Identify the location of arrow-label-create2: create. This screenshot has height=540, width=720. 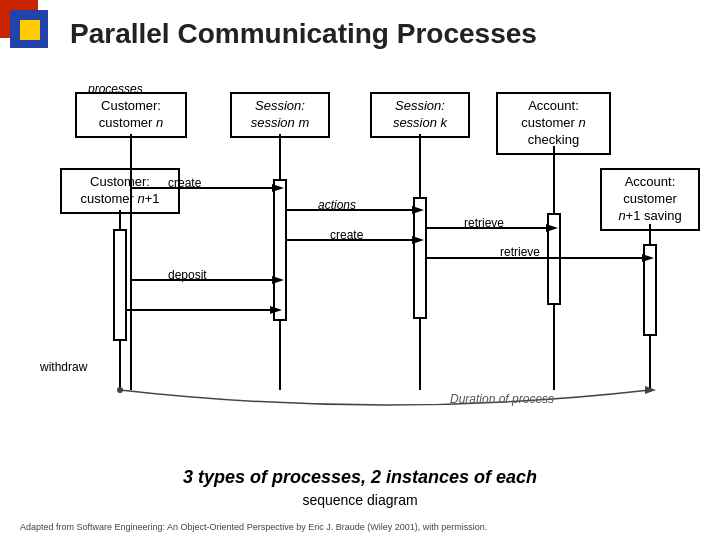
(346, 235).